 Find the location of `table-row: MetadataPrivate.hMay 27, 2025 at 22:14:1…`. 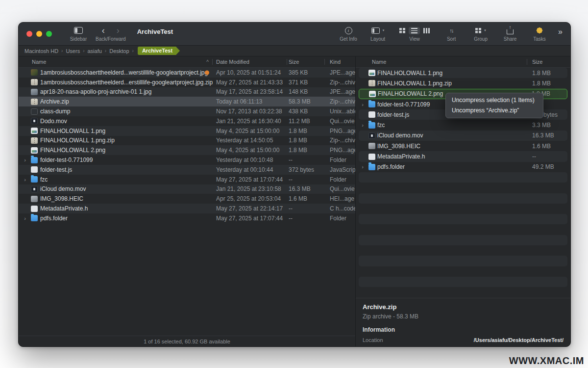

table-row: MetadataPrivate.hMay 27, 2025 at 22:14:1… is located at coordinates (187, 209).